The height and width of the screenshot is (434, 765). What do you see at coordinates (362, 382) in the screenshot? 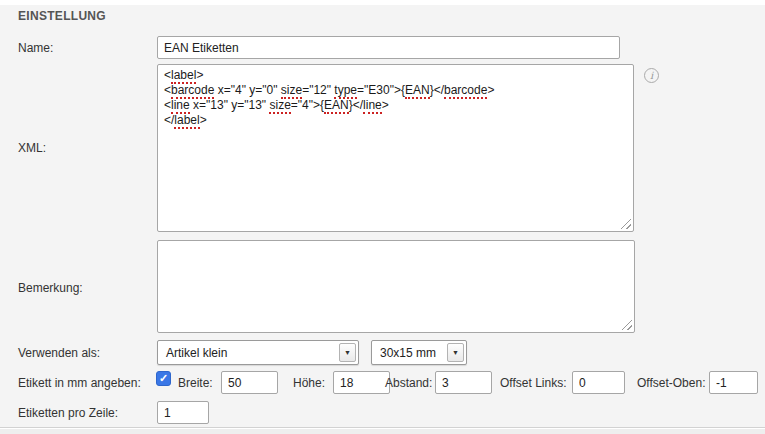
I see `hoehe-input` at bounding box center [362, 382].